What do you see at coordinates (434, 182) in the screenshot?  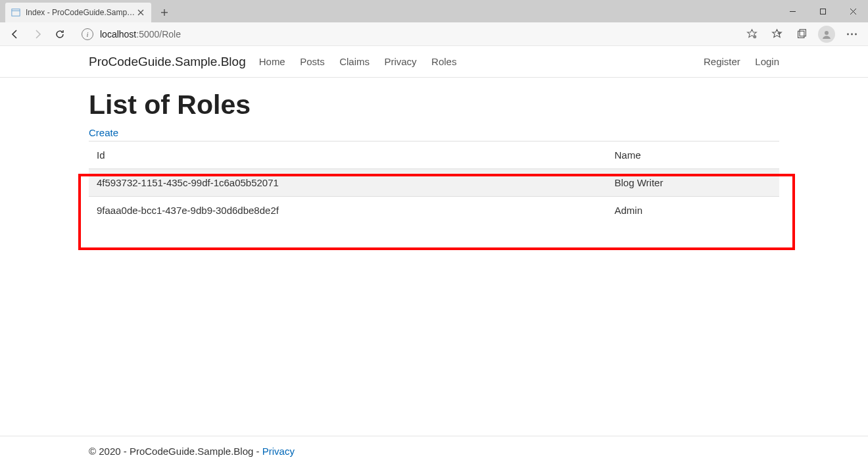 I see `roles-table: Id Name 4f593732-1151-435c-99df-1c6a05b5…` at bounding box center [434, 182].